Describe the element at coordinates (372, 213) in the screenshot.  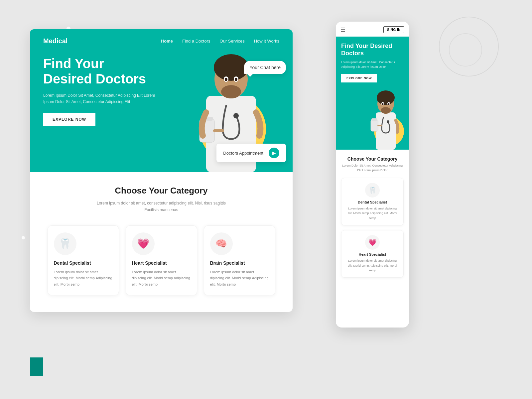
I see `mobile-dental-text: Lorem ipsum dolor sit amet dipiscing eli…` at that location.